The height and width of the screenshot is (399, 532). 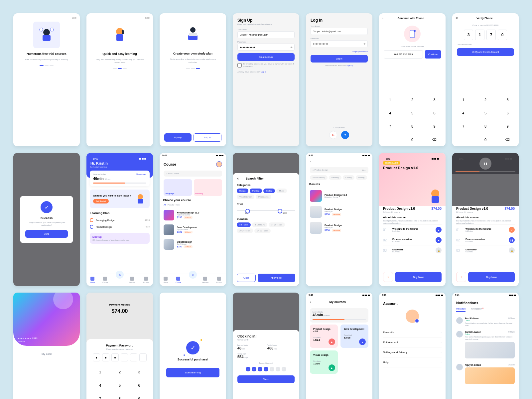 What do you see at coordinates (101, 201) in the screenshot?
I see `get-started-button: Get Started` at bounding box center [101, 201].